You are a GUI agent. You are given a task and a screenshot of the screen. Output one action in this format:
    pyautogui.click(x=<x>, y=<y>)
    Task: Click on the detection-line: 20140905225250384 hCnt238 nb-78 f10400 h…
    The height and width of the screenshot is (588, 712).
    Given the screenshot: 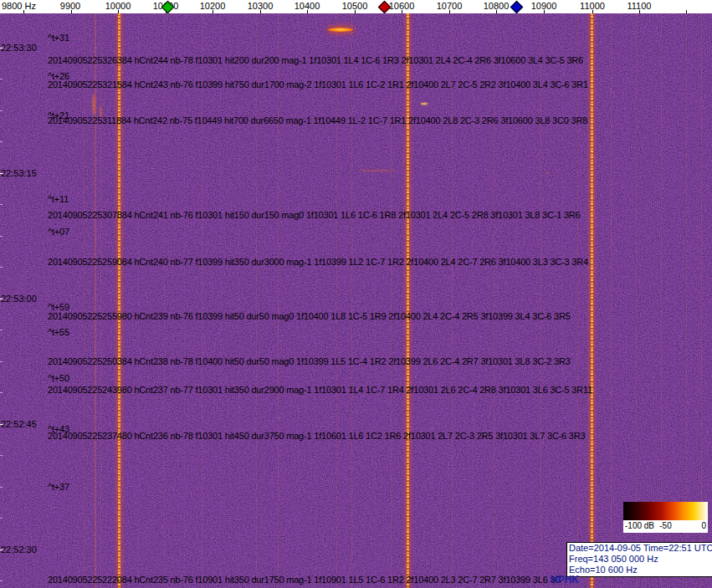 What is the action you would take?
    pyautogui.click(x=310, y=361)
    